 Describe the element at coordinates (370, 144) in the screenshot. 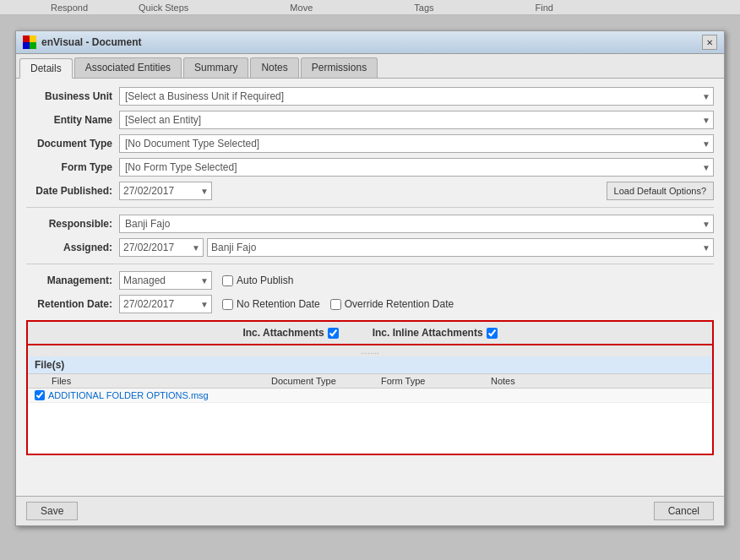

I see `document-type-row: Document Type [No Document Type Selected…` at that location.